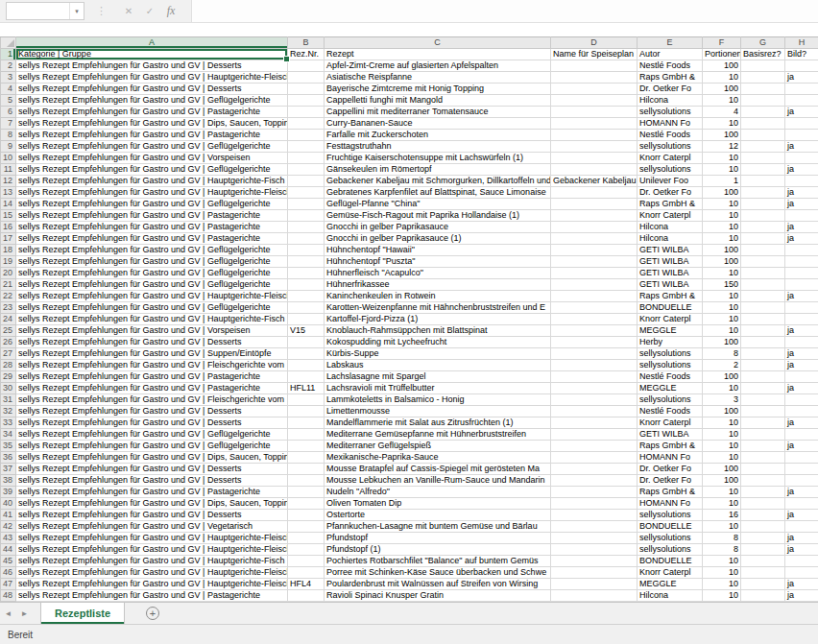 This screenshot has height=644, width=818. What do you see at coordinates (670, 112) in the screenshot?
I see `cell-E6: sellysolutions` at bounding box center [670, 112].